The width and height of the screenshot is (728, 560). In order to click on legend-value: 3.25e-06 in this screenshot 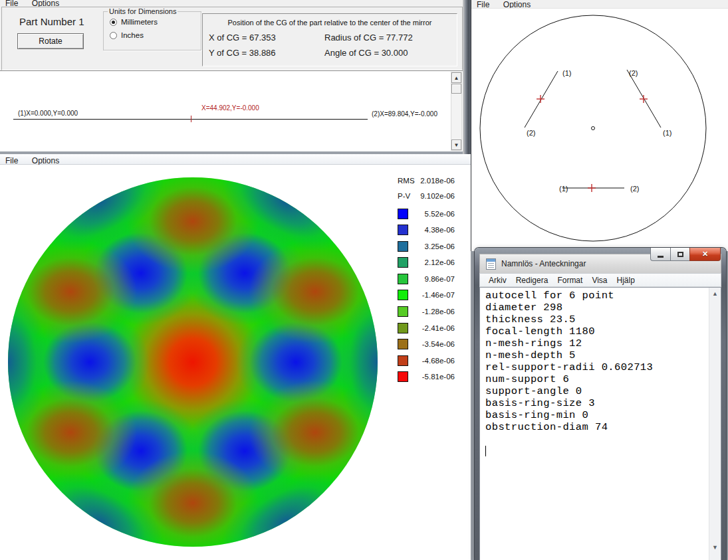, I will do `click(440, 246)`.